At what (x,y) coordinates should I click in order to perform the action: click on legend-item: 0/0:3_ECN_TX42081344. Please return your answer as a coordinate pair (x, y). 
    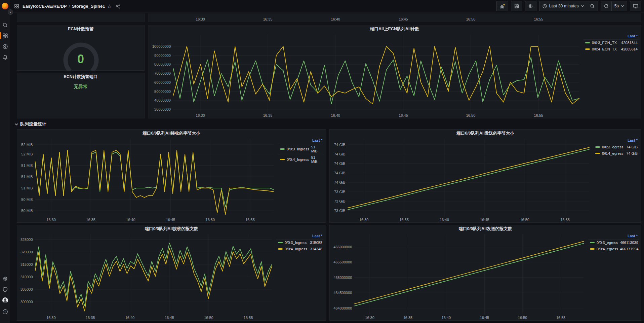
    Looking at the image, I should click on (611, 42).